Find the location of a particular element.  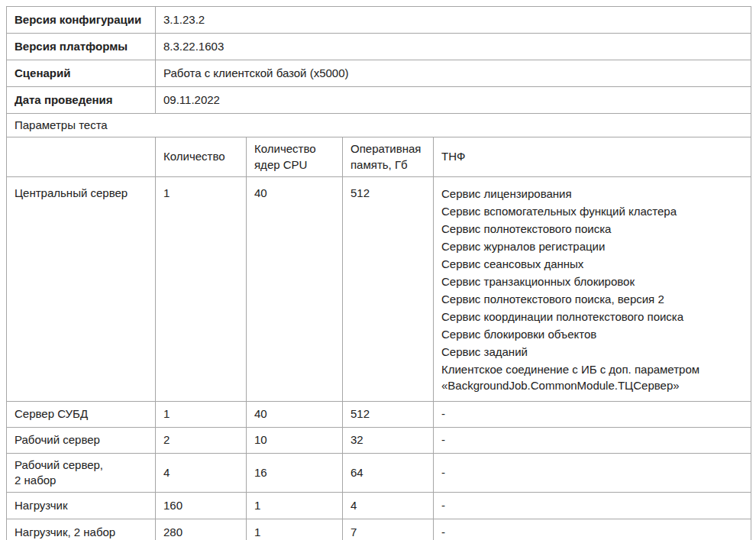

list-item: Сервис вспомогательных функций кластера is located at coordinates (593, 211).